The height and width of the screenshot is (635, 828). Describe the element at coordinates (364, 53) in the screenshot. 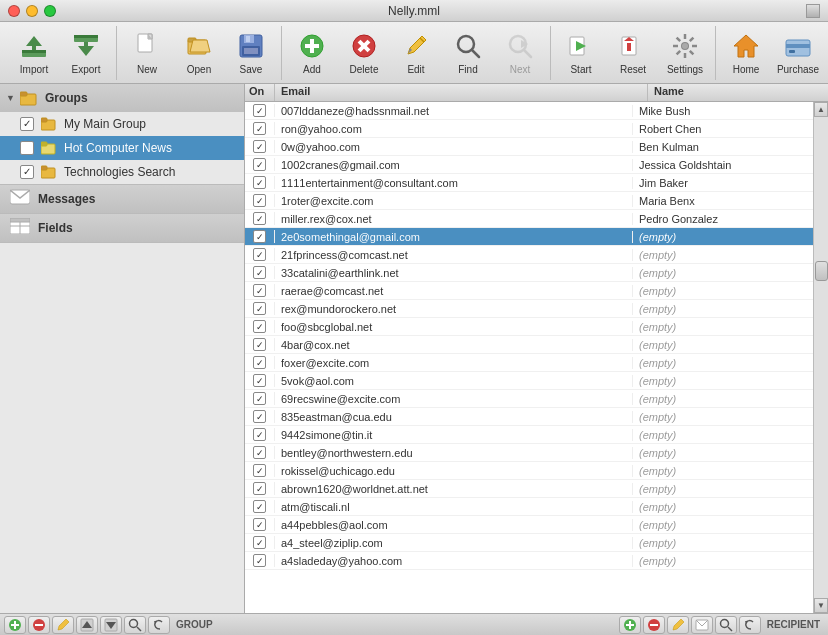

I see `delete-button: Delete` at that location.